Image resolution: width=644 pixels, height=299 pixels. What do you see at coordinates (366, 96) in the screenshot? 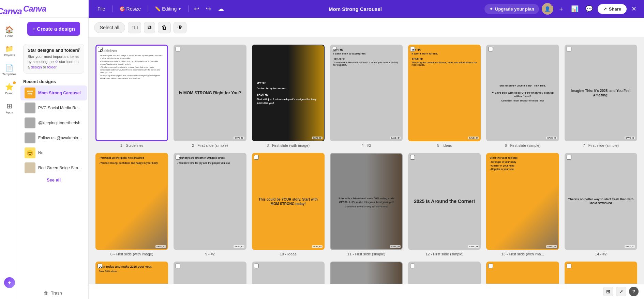
I see `slide-item-4: MYTH: I can't stick to a program. TRUTH:…` at bounding box center [366, 96].